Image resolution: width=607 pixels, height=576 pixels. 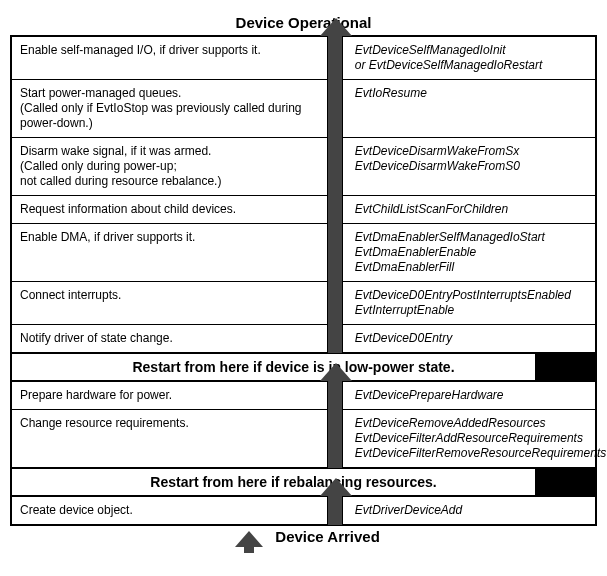 I want to click on table-row: Enable self-managed I/O, if driver suppo…, so click(x=304, y=58).